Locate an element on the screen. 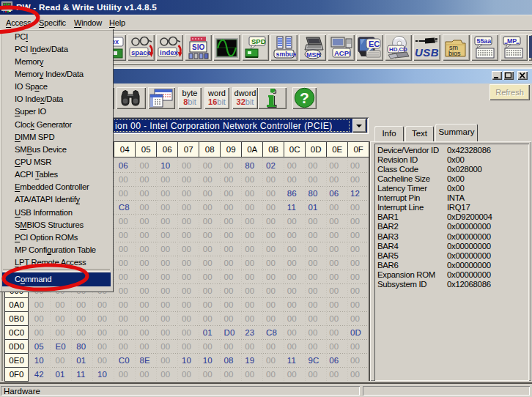 This screenshot has height=397, width=532. svg-text: smbus is located at coordinates (287, 54).